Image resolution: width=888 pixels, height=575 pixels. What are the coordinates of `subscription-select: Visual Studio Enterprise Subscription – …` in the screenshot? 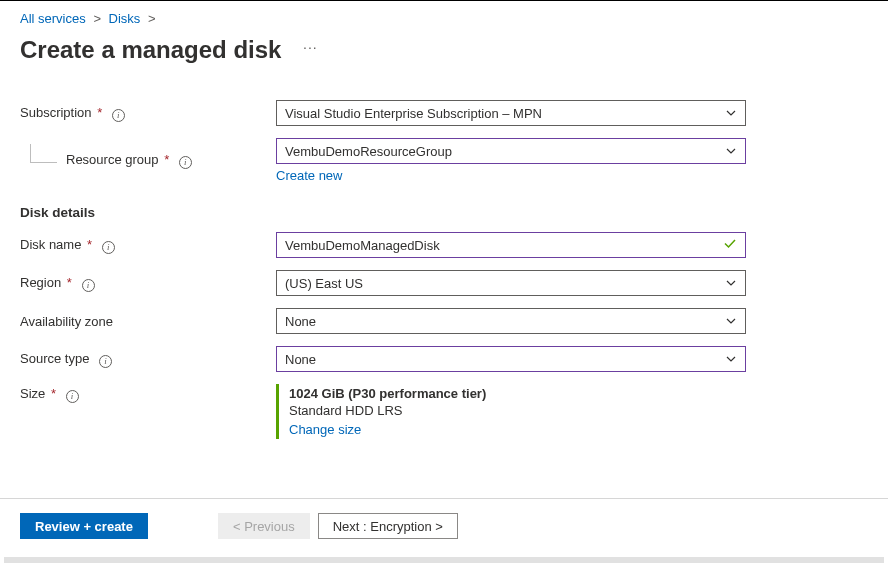 It's located at (511, 113).